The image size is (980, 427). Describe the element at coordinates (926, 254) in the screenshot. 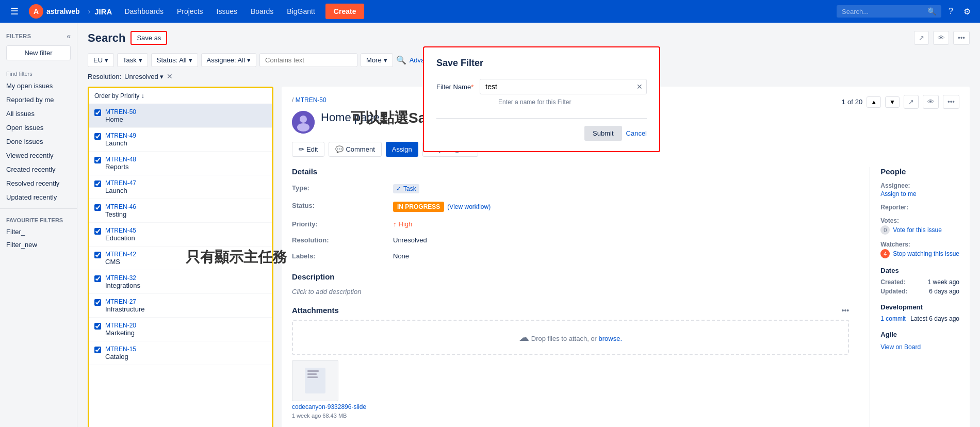

I see `stop-watch-link: Stop watching this issue` at that location.